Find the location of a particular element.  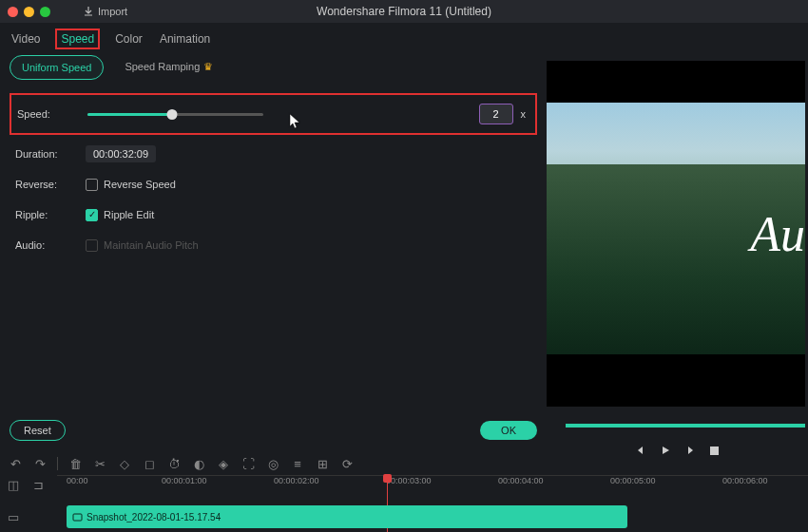

expand-icon: ⛶ is located at coordinates (248, 464).